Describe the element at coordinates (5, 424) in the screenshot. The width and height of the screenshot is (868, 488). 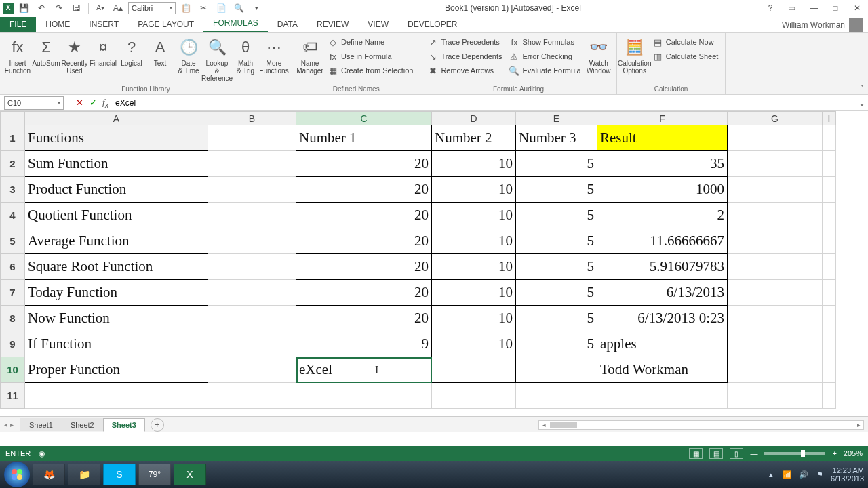
I see `sheet-nav-first-icon: ◂` at that location.